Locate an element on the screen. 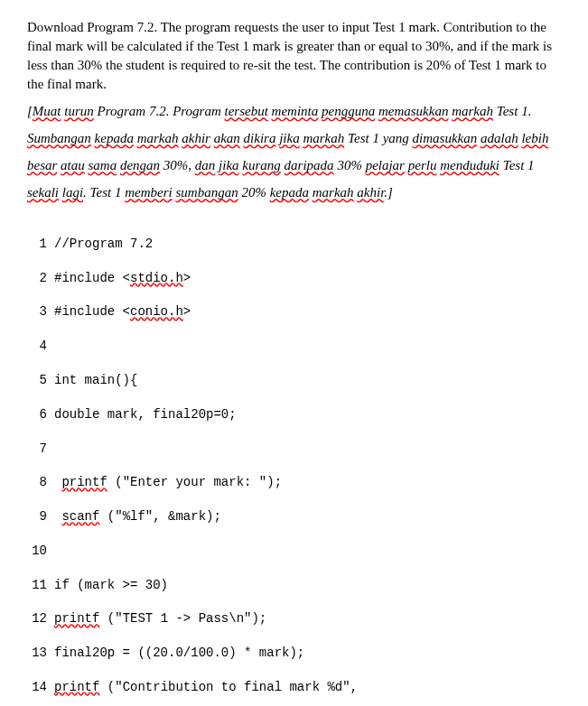  line-number: 12 is located at coordinates (37, 619).